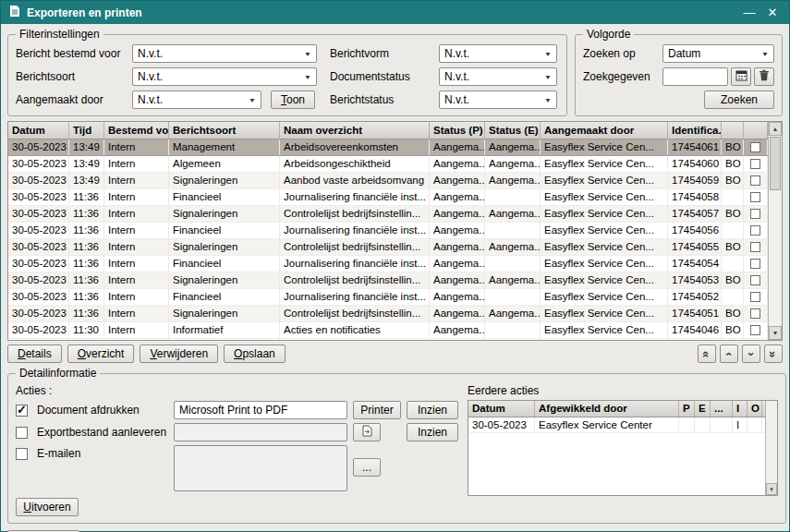  I want to click on column-header: Identifica..., so click(695, 130).